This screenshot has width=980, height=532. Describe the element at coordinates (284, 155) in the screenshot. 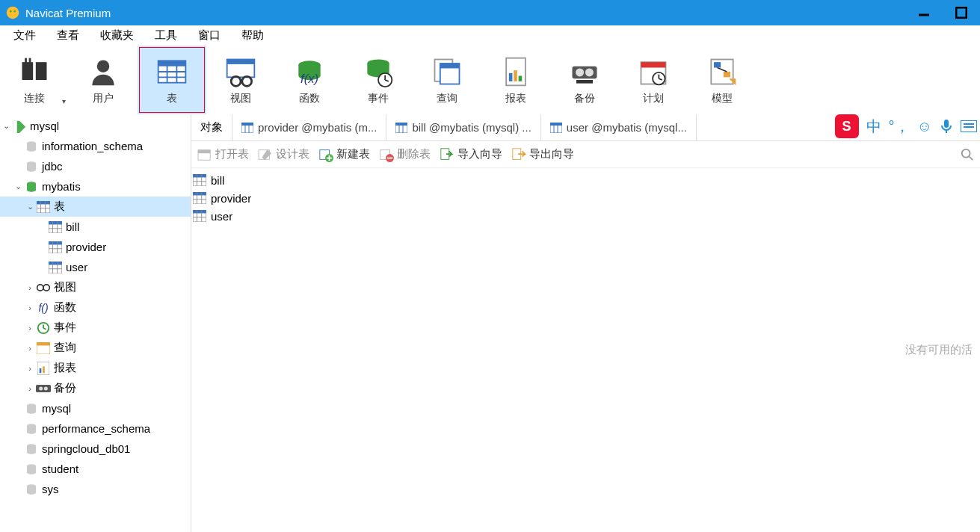

I see `action-design-button: 设计表` at that location.